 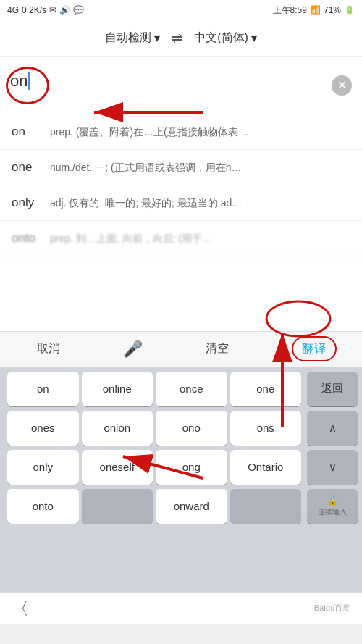 What do you see at coordinates (49, 349) in the screenshot?
I see `cancel-button: 取消` at bounding box center [49, 349].